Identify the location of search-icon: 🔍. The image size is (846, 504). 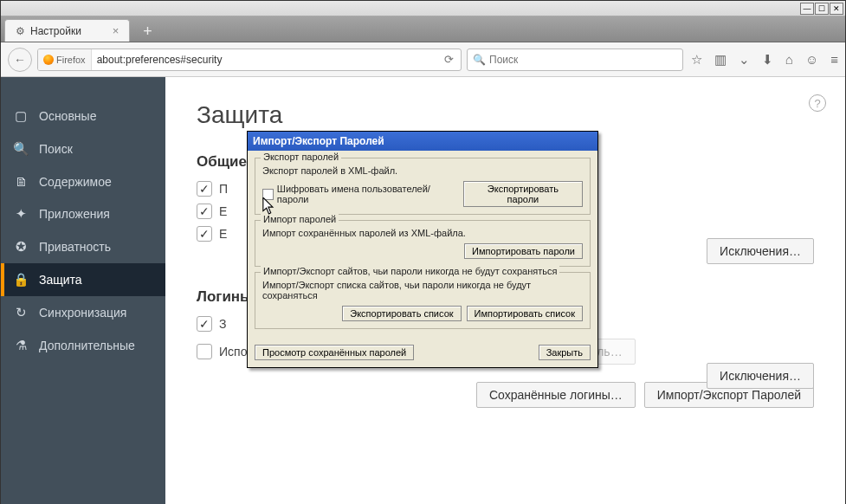
(480, 60).